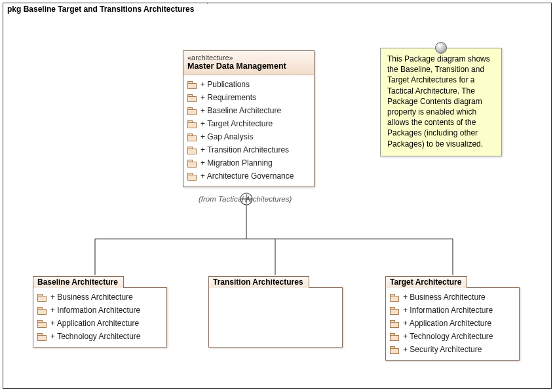  I want to click on from-label: (from Tactical Architectures), so click(245, 199).